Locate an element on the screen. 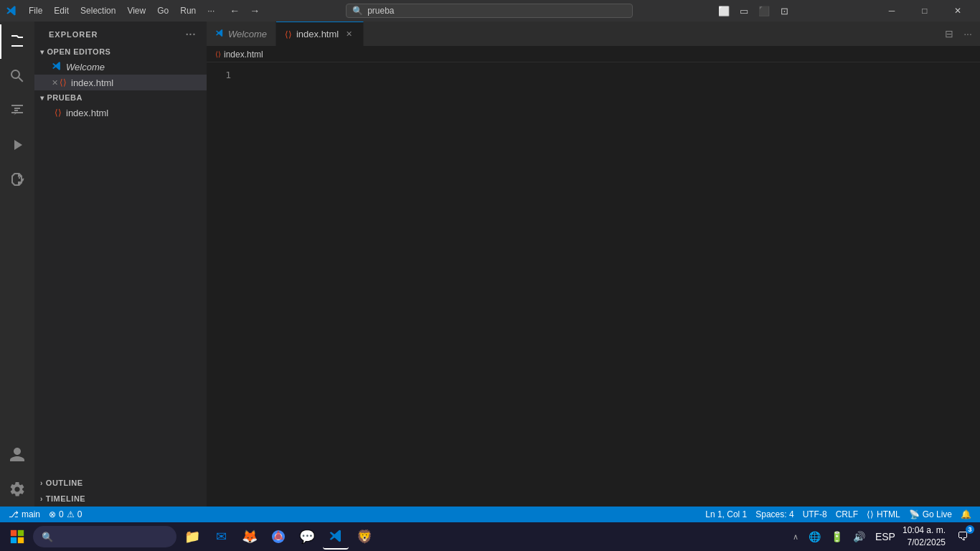  status-bar-right: Ln 1, Col 1 Spaces: 4 UTF-8 CRLF ⟨⟩ HTML… is located at coordinates (838, 514).